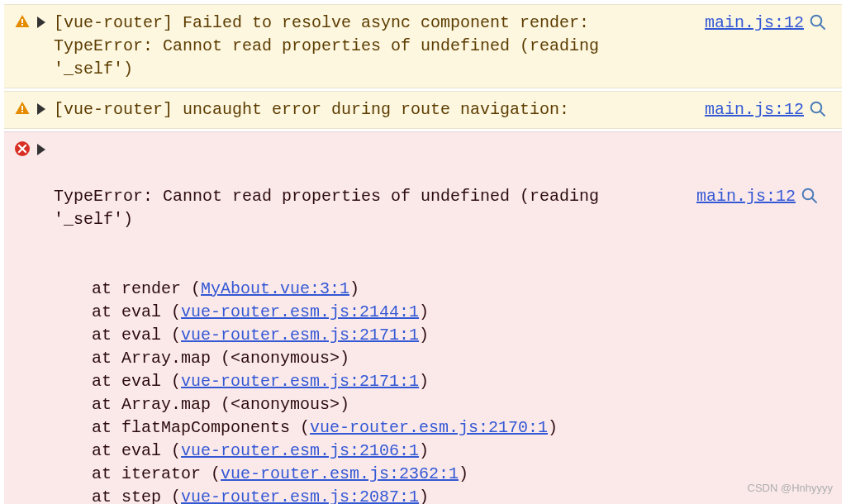 The width and height of the screenshot is (846, 504). What do you see at coordinates (300, 451) in the screenshot?
I see `stack-frame-link: vue-router.esm.js:2106:1` at bounding box center [300, 451].